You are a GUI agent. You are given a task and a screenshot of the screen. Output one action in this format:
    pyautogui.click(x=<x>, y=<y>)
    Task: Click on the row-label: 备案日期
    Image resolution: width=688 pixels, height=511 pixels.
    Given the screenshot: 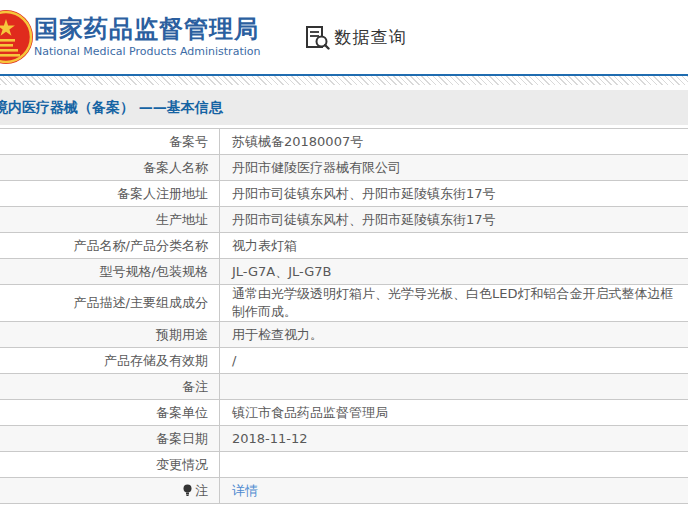 What is the action you would take?
    pyautogui.click(x=110, y=438)
    